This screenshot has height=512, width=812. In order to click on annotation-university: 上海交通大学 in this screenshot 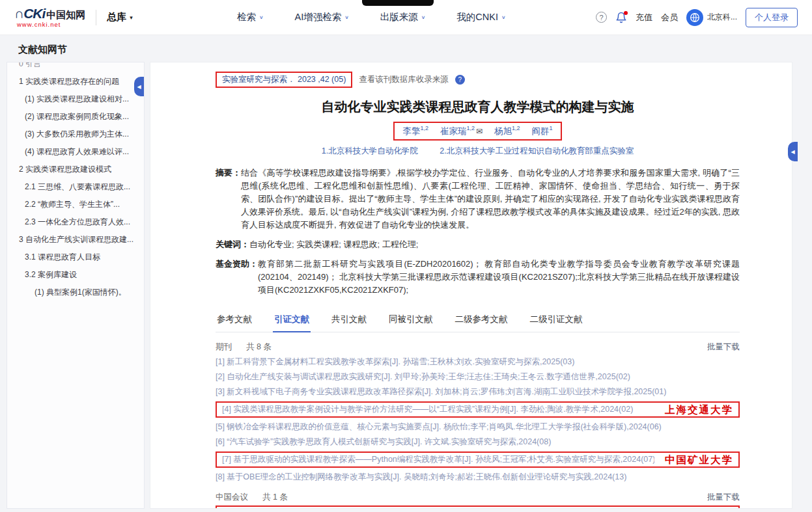, I will do `click(699, 410)`.